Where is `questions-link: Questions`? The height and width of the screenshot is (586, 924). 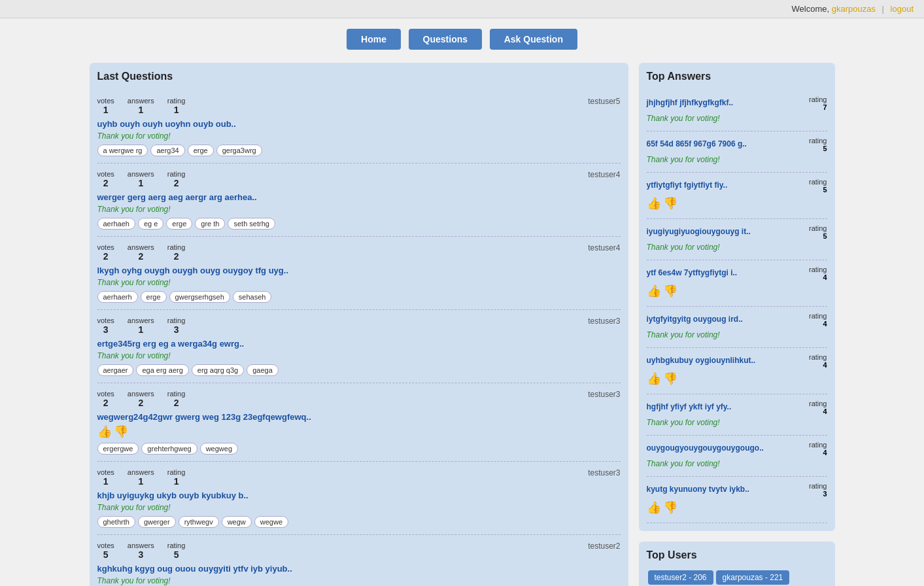 questions-link: Questions is located at coordinates (445, 39).